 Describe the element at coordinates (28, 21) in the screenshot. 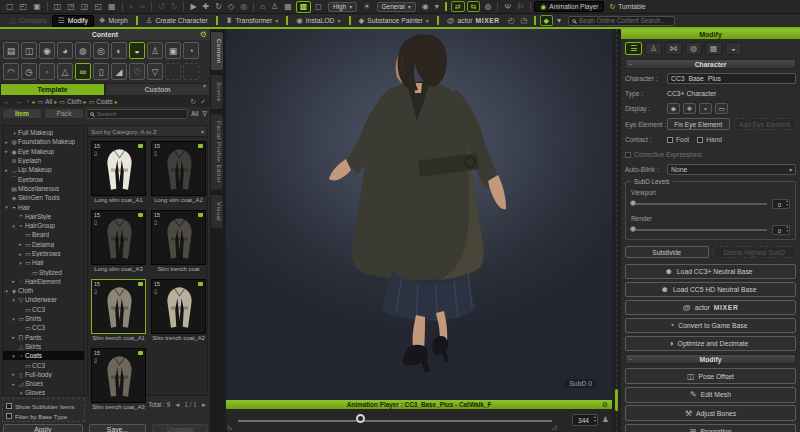

I see `compare-button: ◫ Compare` at that location.